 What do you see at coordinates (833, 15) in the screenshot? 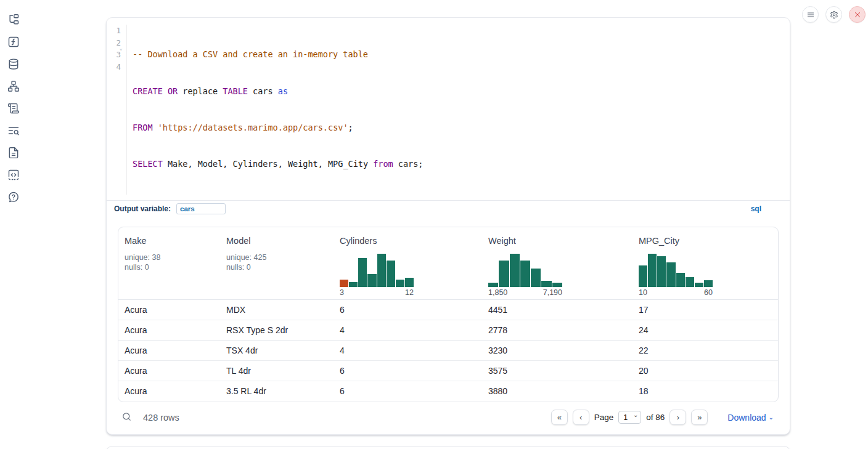
I see `settings-button` at bounding box center [833, 15].